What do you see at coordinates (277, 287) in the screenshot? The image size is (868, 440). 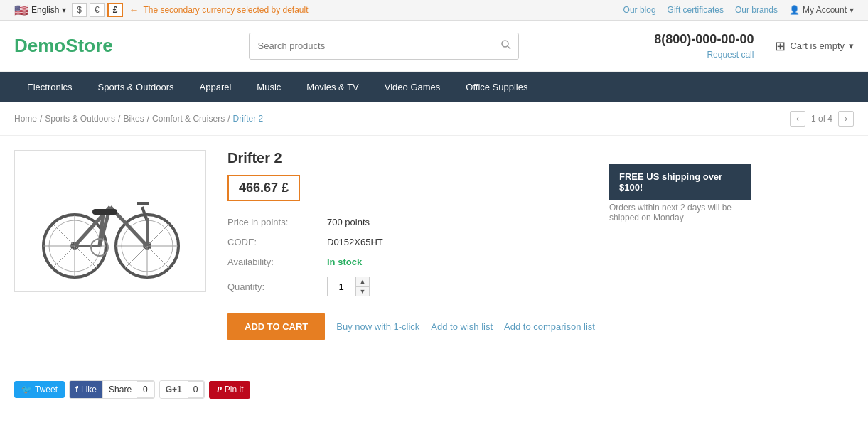 I see `quantity-label: Quantity:` at bounding box center [277, 287].